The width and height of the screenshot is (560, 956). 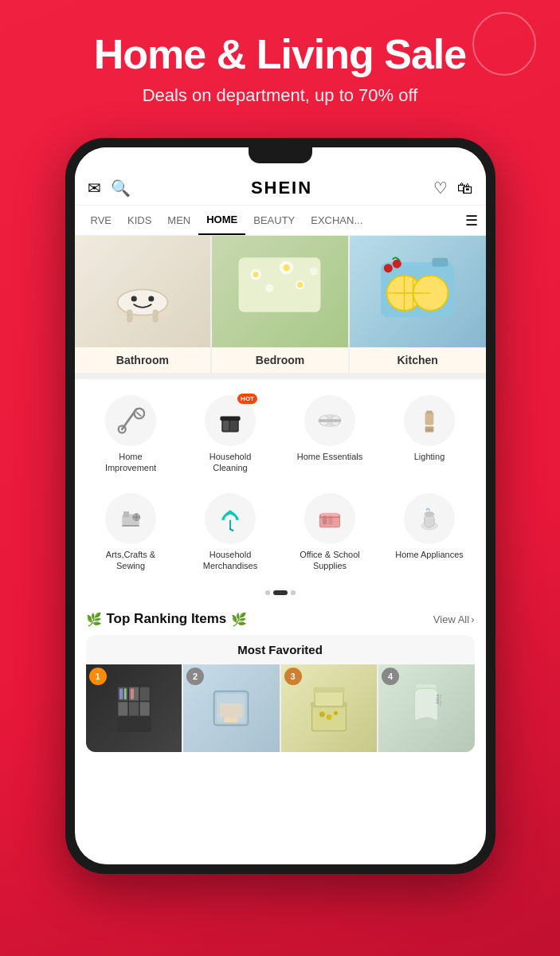 I want to click on arts-crafts-icon-circle, so click(x=131, y=519).